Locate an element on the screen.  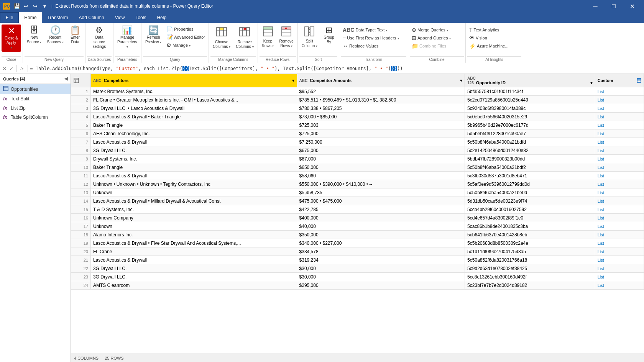
table-row: 24AMTS Cleanroom$295,0005c23bf7e7b7e2d00… is located at coordinates (358, 285).